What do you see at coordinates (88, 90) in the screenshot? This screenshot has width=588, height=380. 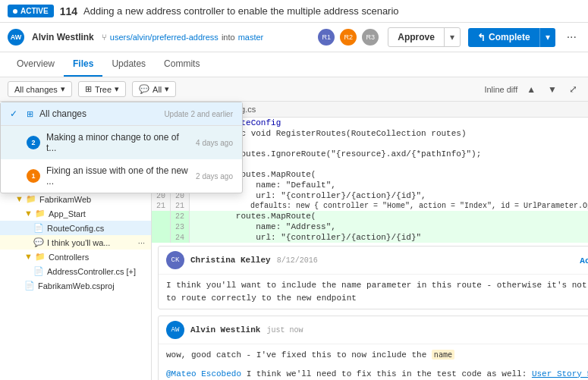 I see `tree-icon: ⊞` at bounding box center [88, 90].